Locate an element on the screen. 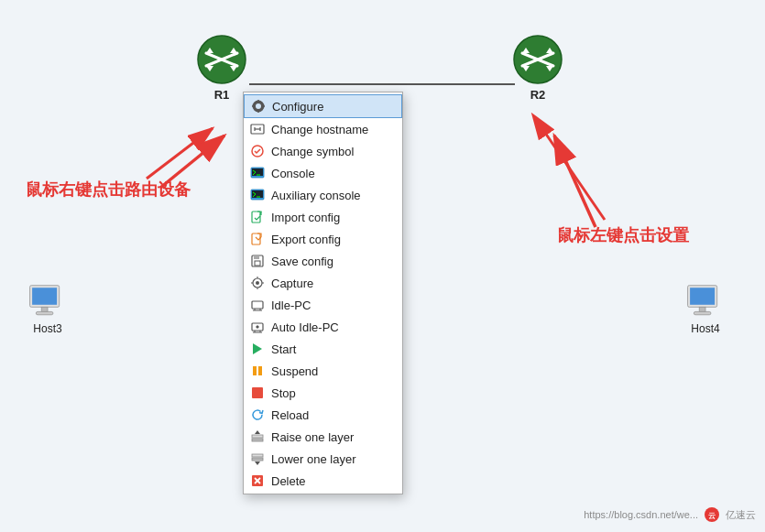  router-r1-label: R1 is located at coordinates (222, 95).